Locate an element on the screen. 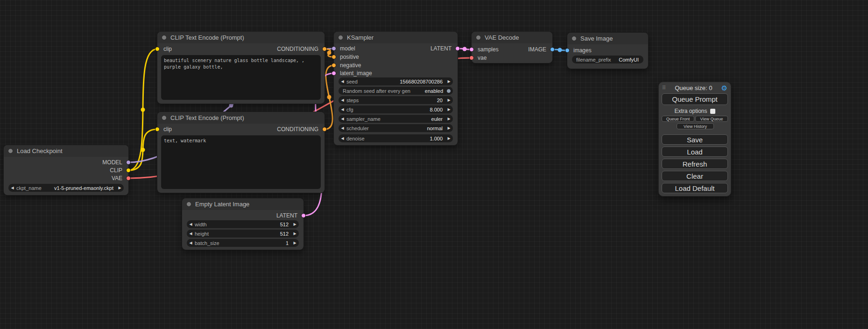 The width and height of the screenshot is (868, 329). height-widget: ◀ height 512 ▶ is located at coordinates (243, 233).